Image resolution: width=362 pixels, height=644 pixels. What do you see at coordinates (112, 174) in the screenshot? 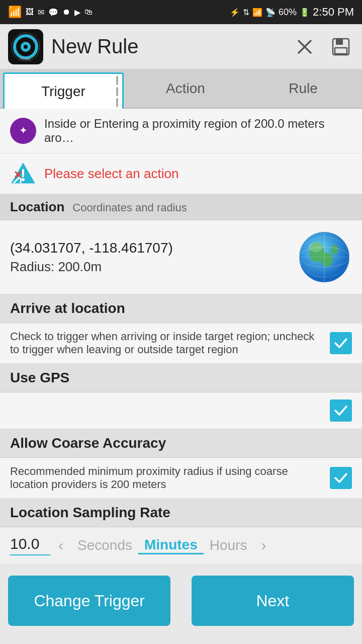
I see `action-error-message: Please select an action` at bounding box center [112, 174].